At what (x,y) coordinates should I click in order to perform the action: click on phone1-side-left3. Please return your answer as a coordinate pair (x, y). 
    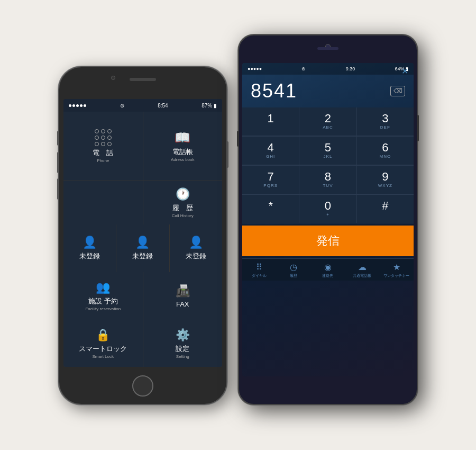
    Looking at the image, I should click on (58, 189).